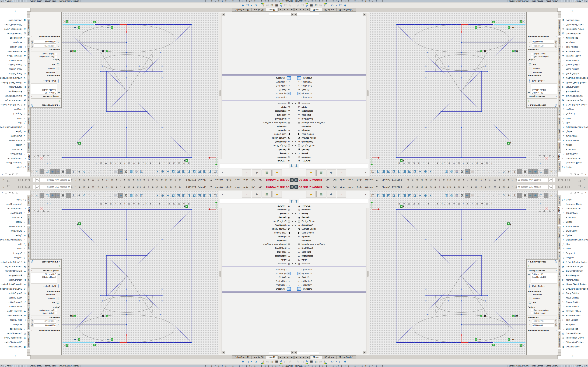  I want to click on sketch-tool-item: ⊏ Offset Entities, so click(14, 347).